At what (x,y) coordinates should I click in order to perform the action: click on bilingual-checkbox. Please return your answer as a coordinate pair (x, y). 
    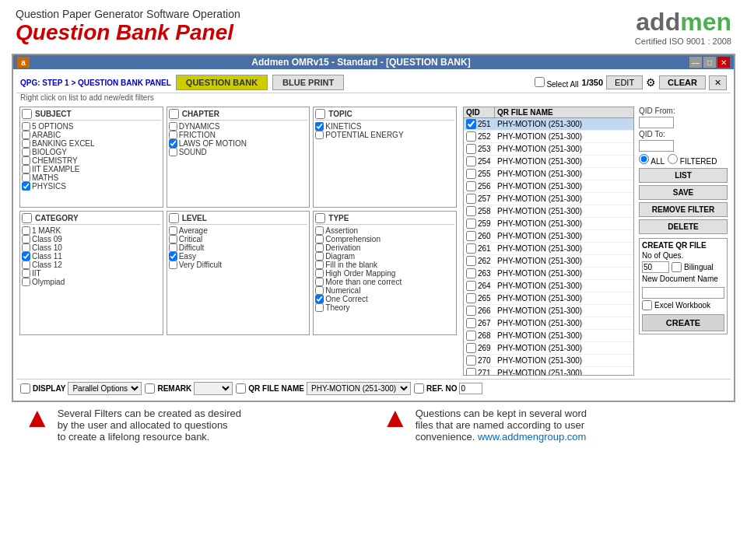
    Looking at the image, I should click on (677, 268).